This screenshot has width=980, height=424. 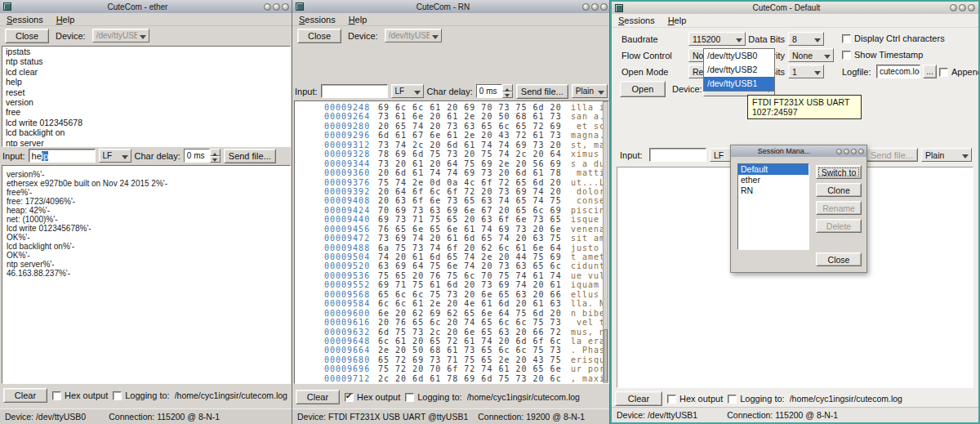 I want to click on session-item: Default, so click(x=773, y=170).